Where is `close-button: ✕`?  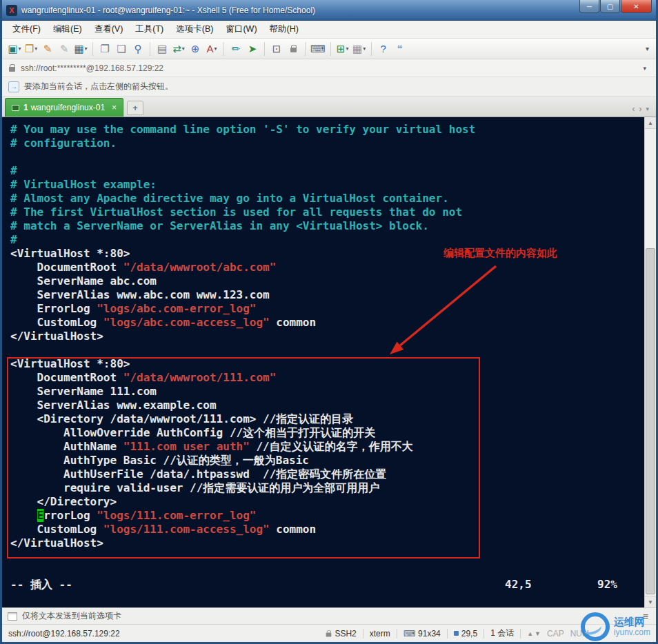 close-button: ✕ is located at coordinates (636, 7).